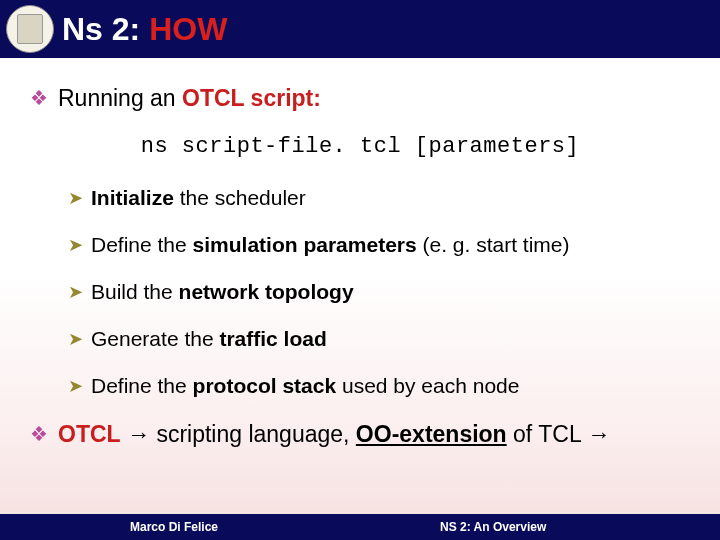 This screenshot has height=540, width=720. Describe the element at coordinates (222, 292) in the screenshot. I see `sub-text: Build the network topology` at that location.